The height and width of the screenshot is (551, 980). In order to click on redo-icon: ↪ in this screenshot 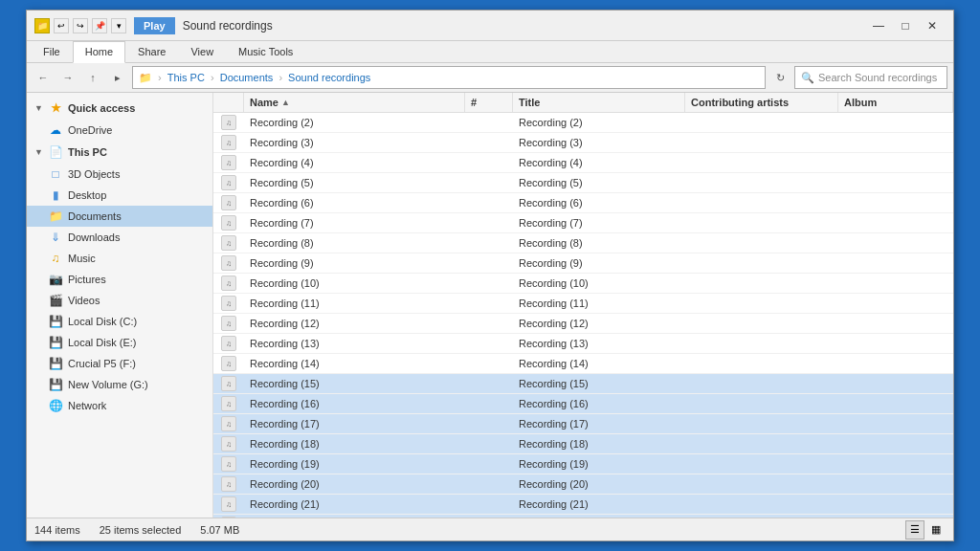, I will do `click(80, 26)`.